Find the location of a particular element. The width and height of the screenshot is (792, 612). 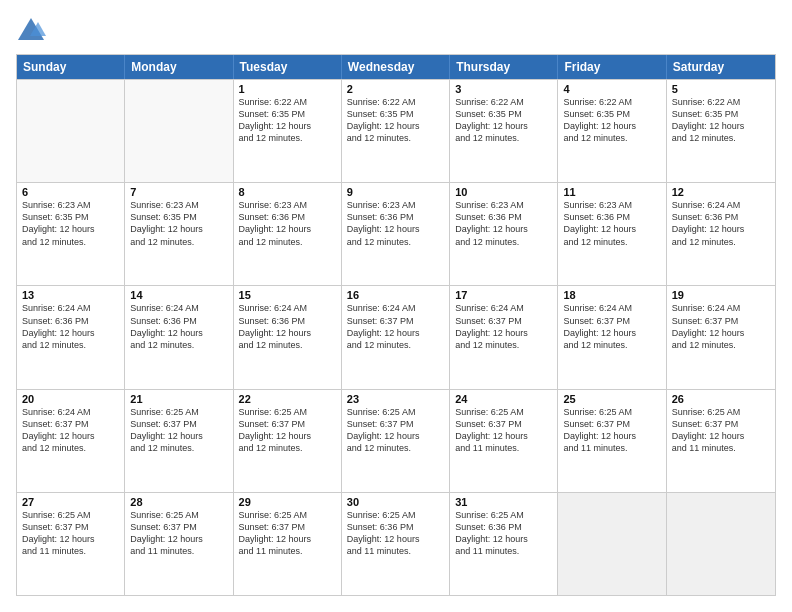

calendar-cell: 21Sunrise: 6:25 AM Sunset: 6:37 PM Dayli… is located at coordinates (179, 441).